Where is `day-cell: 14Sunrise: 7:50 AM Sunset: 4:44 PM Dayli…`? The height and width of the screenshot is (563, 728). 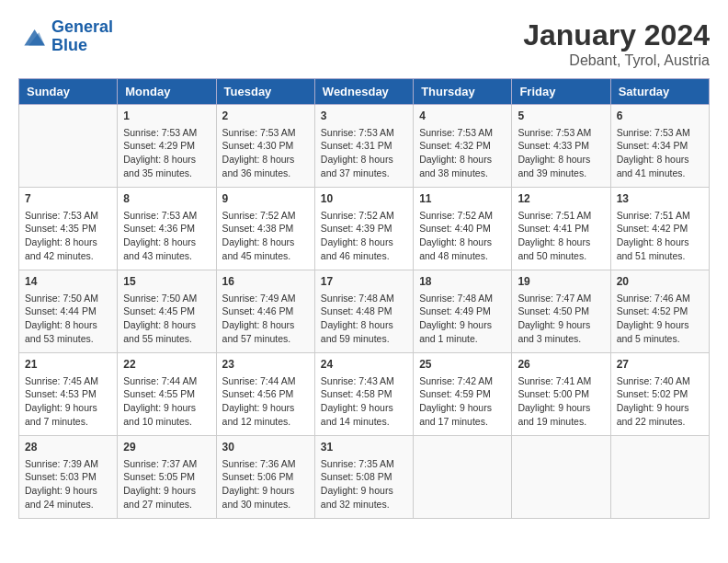
day-cell: 14Sunrise: 7:50 AM Sunset: 4:44 PM Dayli… is located at coordinates (68, 312).